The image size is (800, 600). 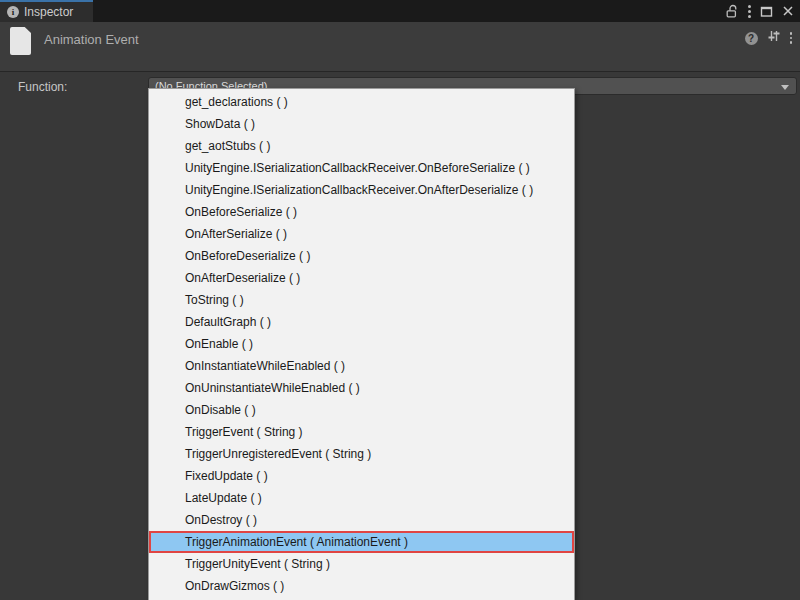 I want to click on menu-item: TriggerUnregisteredEvent ( String ), so click(x=362, y=454).